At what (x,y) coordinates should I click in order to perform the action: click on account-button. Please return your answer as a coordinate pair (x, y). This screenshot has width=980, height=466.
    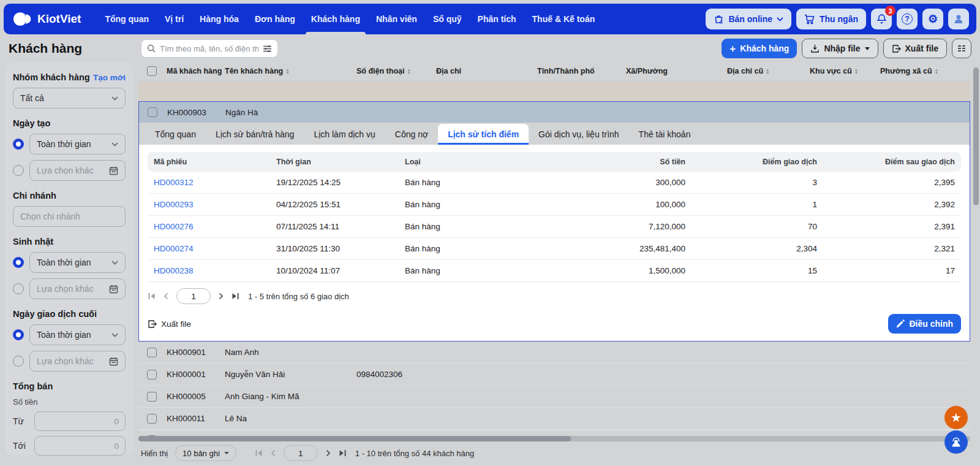
    Looking at the image, I should click on (959, 19).